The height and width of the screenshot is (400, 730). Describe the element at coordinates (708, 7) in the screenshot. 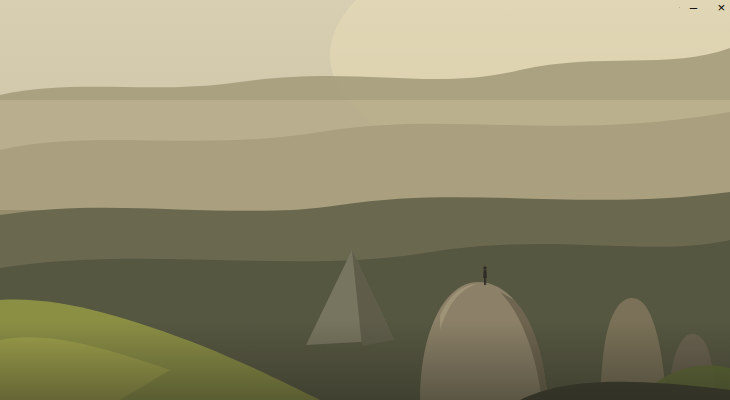

I see `maximize-button` at that location.